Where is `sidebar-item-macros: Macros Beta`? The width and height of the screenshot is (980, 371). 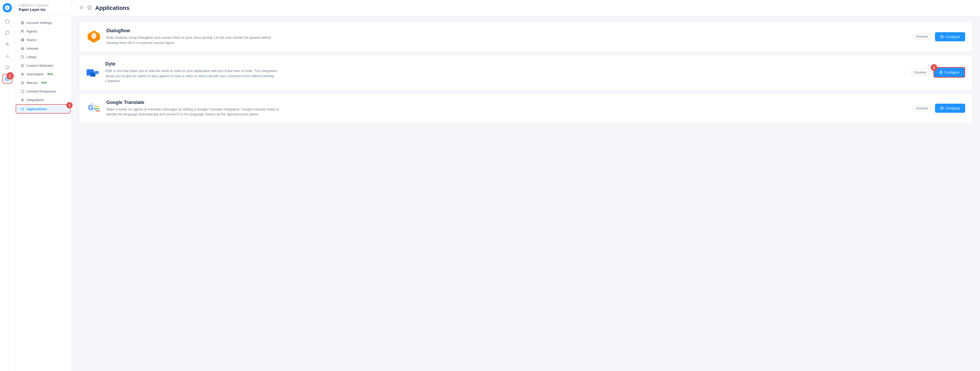 sidebar-item-macros: Macros Beta is located at coordinates (43, 82).